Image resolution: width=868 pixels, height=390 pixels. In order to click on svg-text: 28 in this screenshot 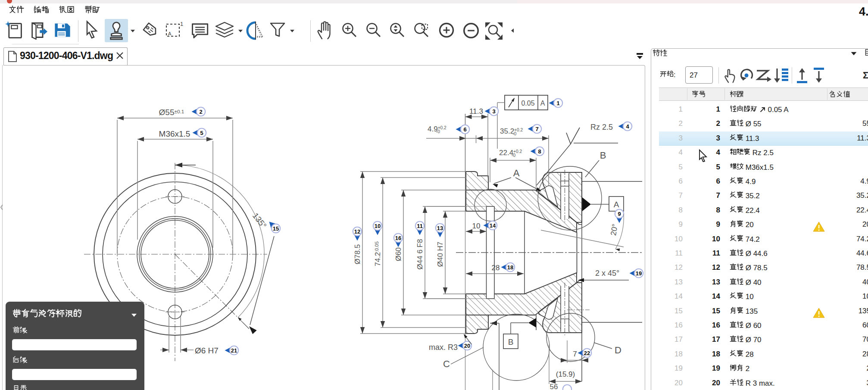, I will do `click(496, 268)`.